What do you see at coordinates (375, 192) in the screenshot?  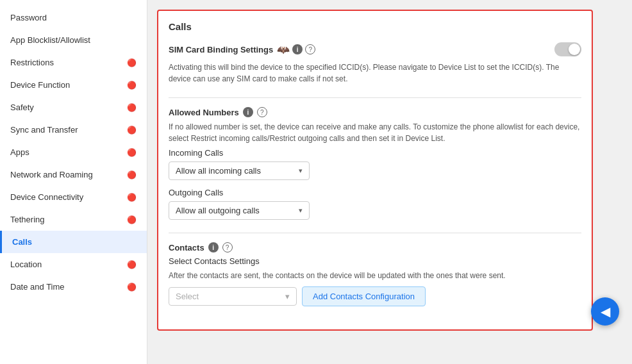 I see `outgoing-calls-label: Outgoing Calls` at bounding box center [375, 192].